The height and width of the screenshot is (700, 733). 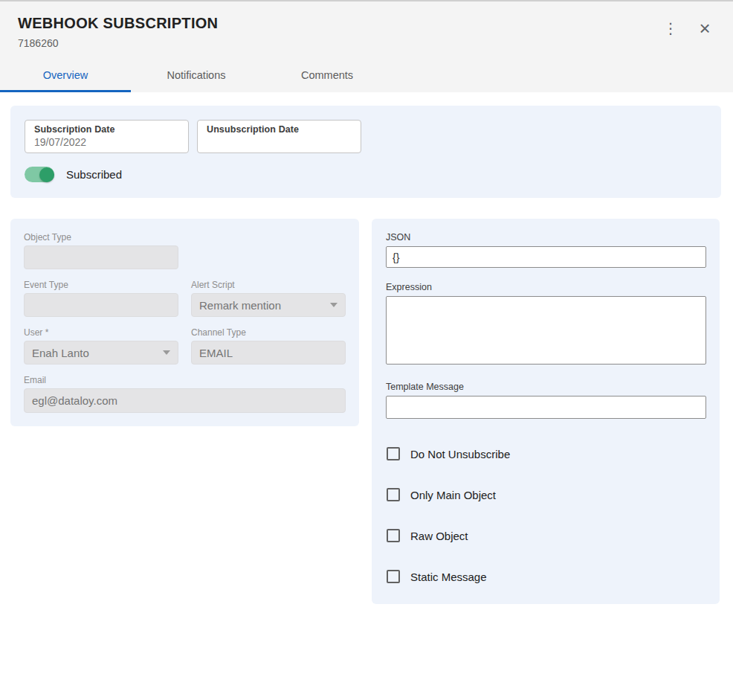 What do you see at coordinates (546, 237) in the screenshot?
I see `json-label: JSON` at bounding box center [546, 237].